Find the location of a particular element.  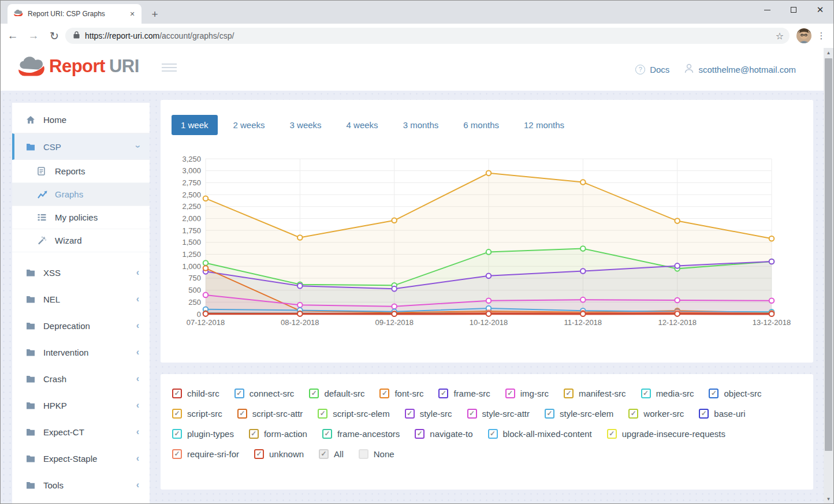

legend-item-style-src: ✓style-src is located at coordinates (429, 413).